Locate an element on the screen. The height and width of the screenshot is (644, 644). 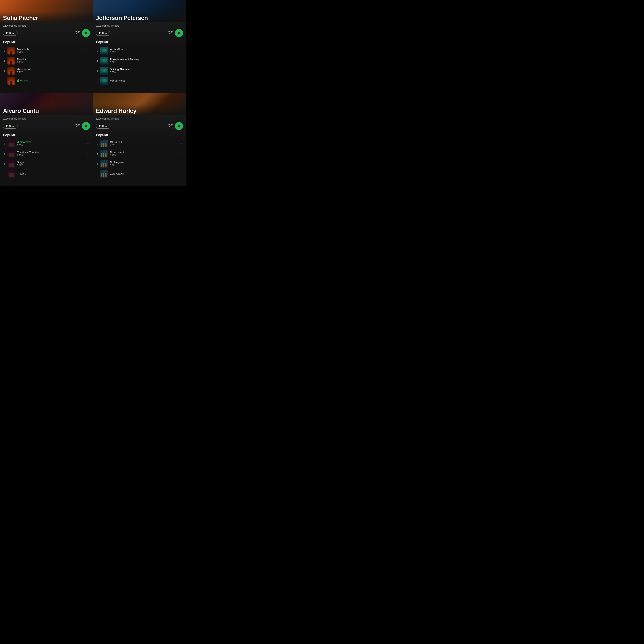
follow-button-jefferson: Follow is located at coordinates (103, 33).